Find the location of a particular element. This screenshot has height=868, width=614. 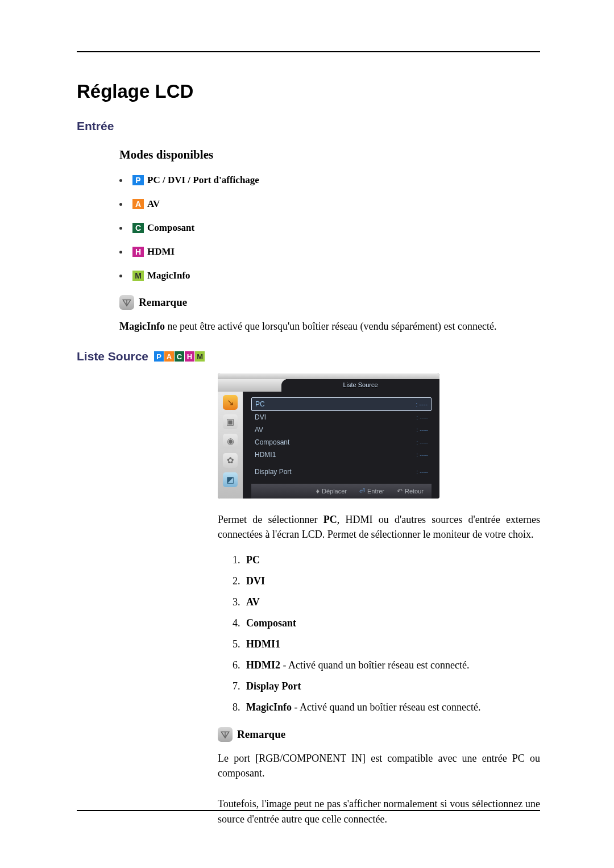

sidebar-icon-input: ↘ is located at coordinates (230, 402).